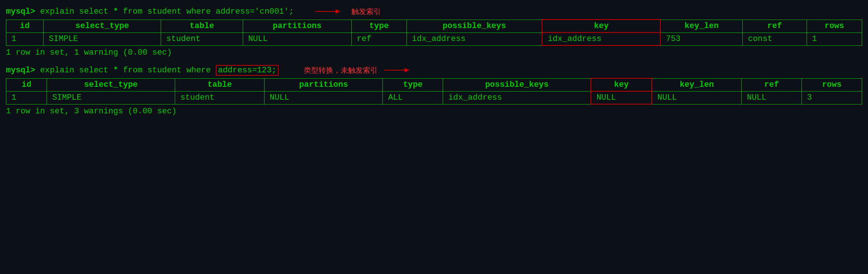 The height and width of the screenshot is (274, 868). Describe the element at coordinates (434, 39) in the screenshot. I see `table-body-1: 1 SIMPLE student NULL ref idx_address id…` at that location.